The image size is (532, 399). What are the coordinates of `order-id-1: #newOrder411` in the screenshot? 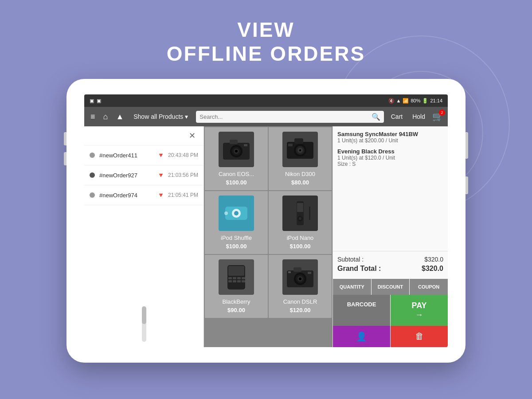 It's located at (126, 155).